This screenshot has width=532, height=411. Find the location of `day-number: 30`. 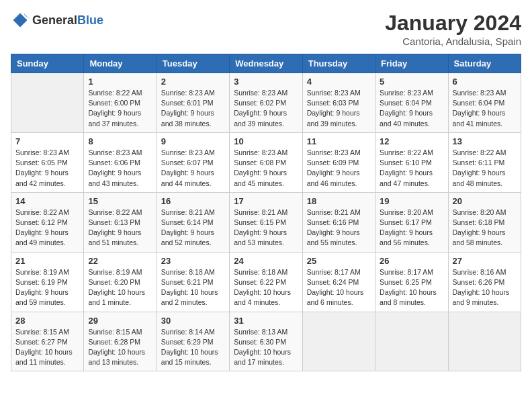

day-number: 30 is located at coordinates (193, 321).